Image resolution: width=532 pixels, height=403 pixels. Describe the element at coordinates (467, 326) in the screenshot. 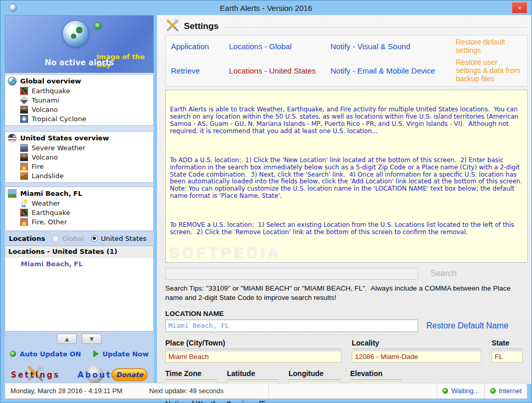

I see `restore-default-name-link: Restore Default Name` at that location.